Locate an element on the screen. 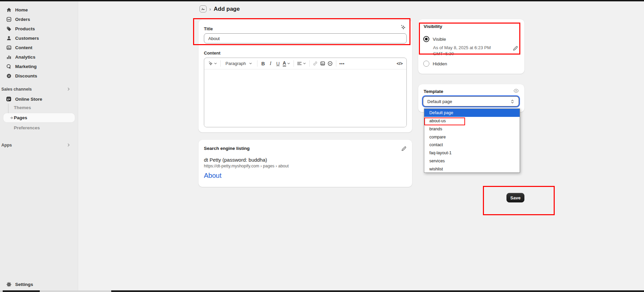  title-field-label: Title is located at coordinates (305, 29).